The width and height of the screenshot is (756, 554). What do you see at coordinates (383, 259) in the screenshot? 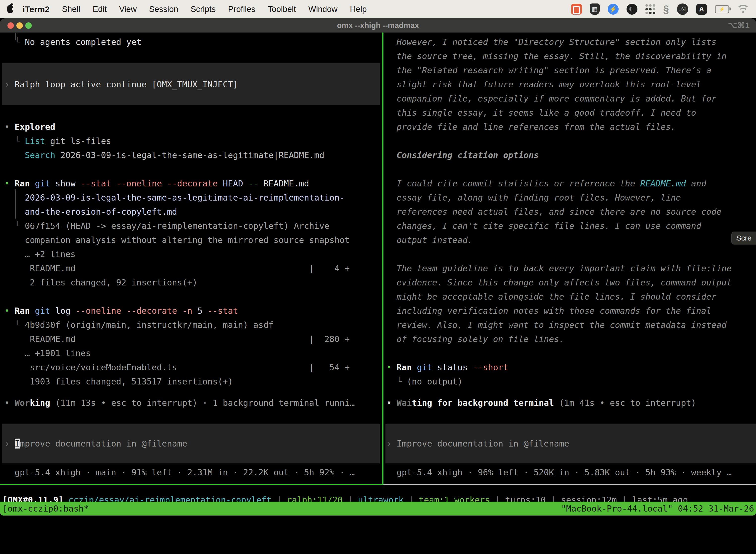
I see `pane-divider` at bounding box center [383, 259].